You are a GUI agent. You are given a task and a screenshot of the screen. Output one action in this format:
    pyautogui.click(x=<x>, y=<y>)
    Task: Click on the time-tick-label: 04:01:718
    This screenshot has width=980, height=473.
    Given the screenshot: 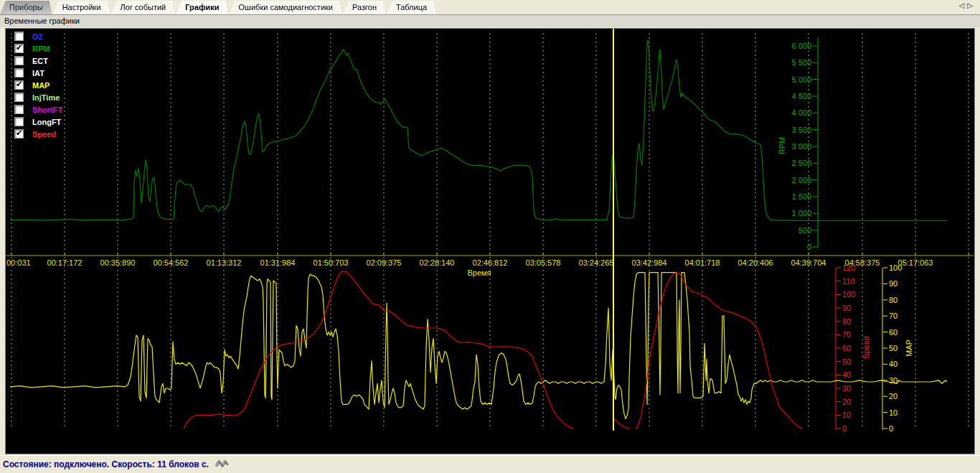 What is the action you would take?
    pyautogui.click(x=703, y=263)
    